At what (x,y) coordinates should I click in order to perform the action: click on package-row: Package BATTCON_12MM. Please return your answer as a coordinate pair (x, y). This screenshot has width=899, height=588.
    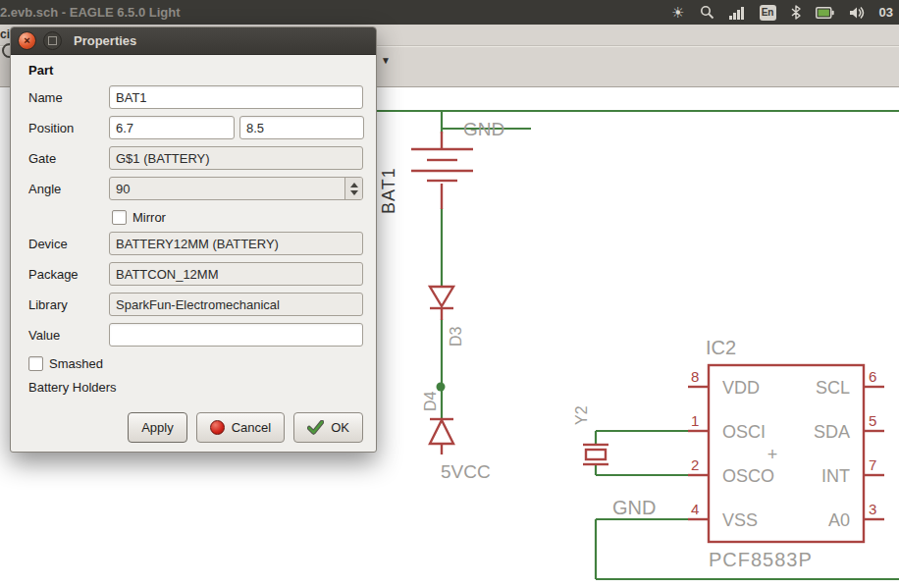
    Looking at the image, I should click on (196, 274).